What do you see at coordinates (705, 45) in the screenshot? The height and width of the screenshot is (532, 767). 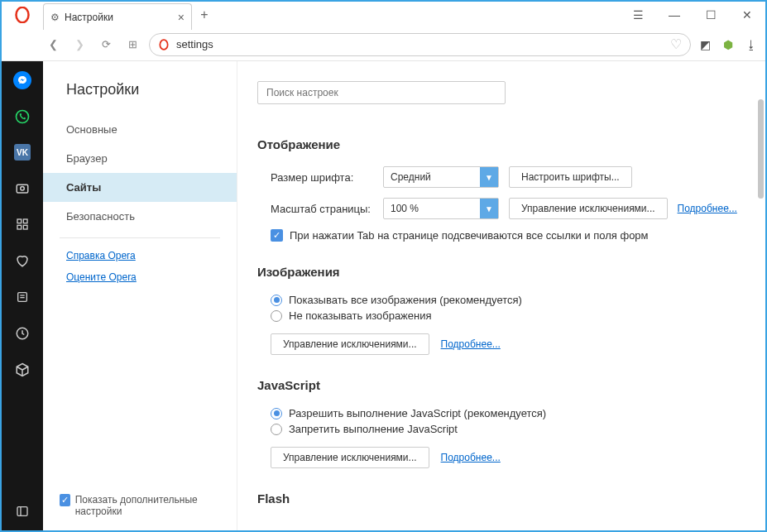 I see `extension-icon-1: ◩` at bounding box center [705, 45].